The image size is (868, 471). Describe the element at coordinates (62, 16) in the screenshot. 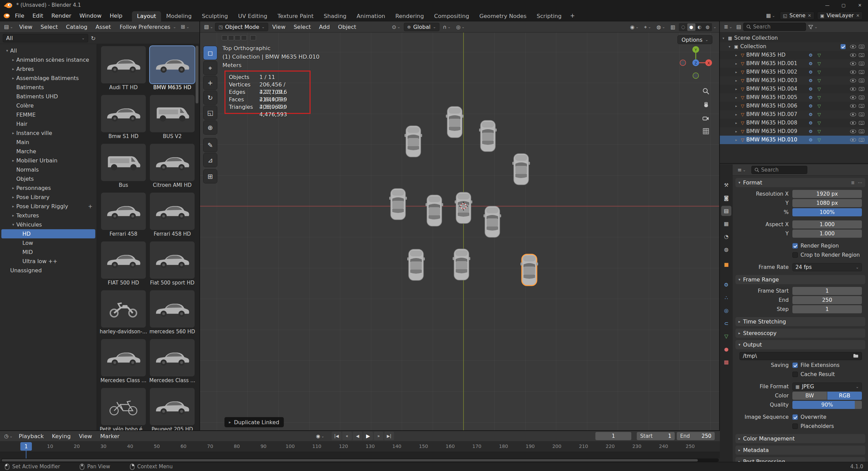

I see `menu-render: Render` at that location.